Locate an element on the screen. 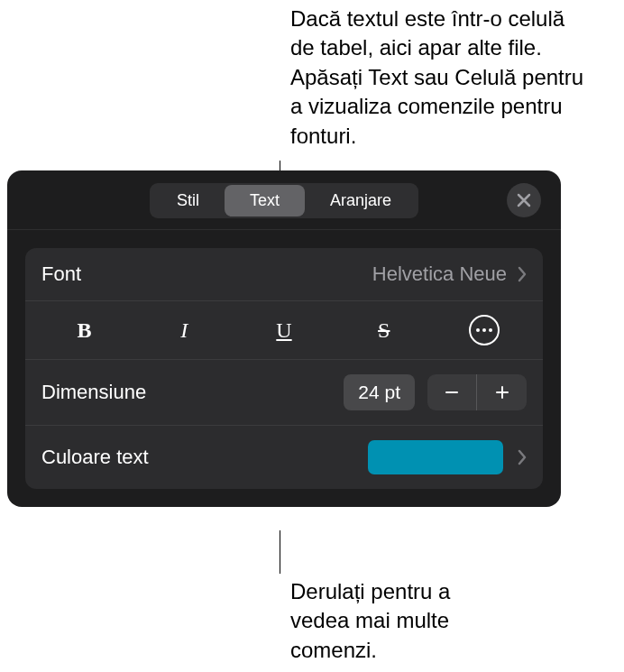  underline-button: U is located at coordinates (284, 330).